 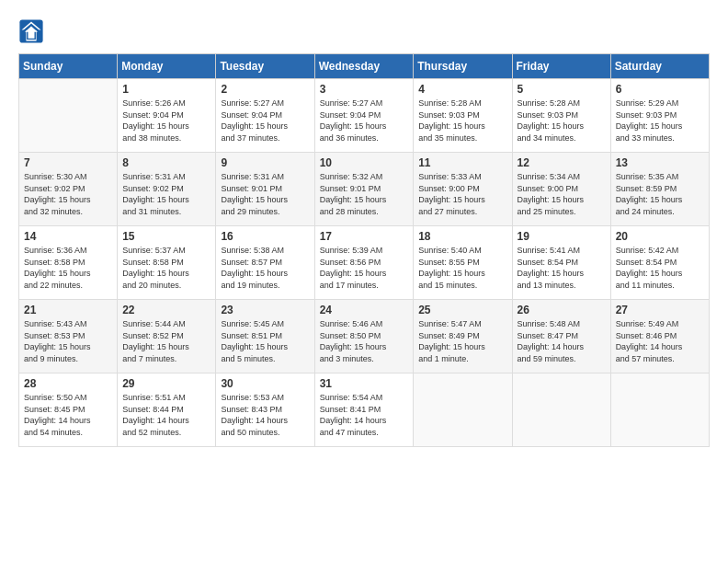 I want to click on day-number: 22, so click(x=166, y=310).